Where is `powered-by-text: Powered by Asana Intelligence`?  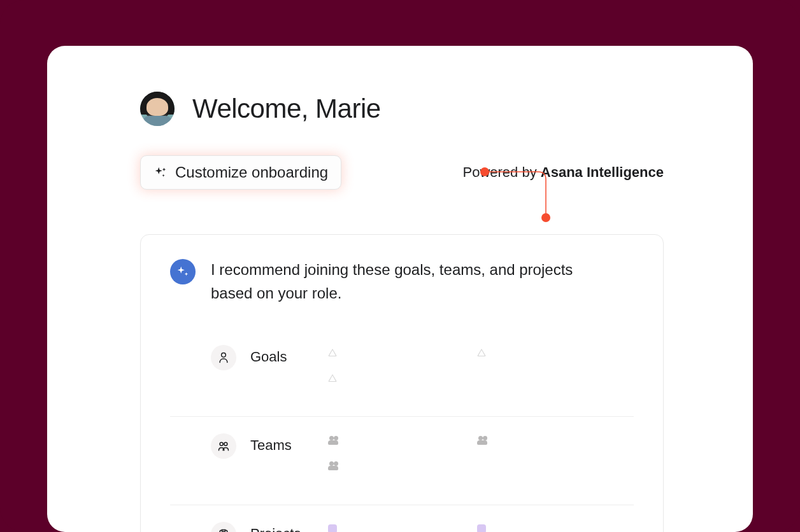
powered-by-text: Powered by Asana Intelligence is located at coordinates (563, 172).